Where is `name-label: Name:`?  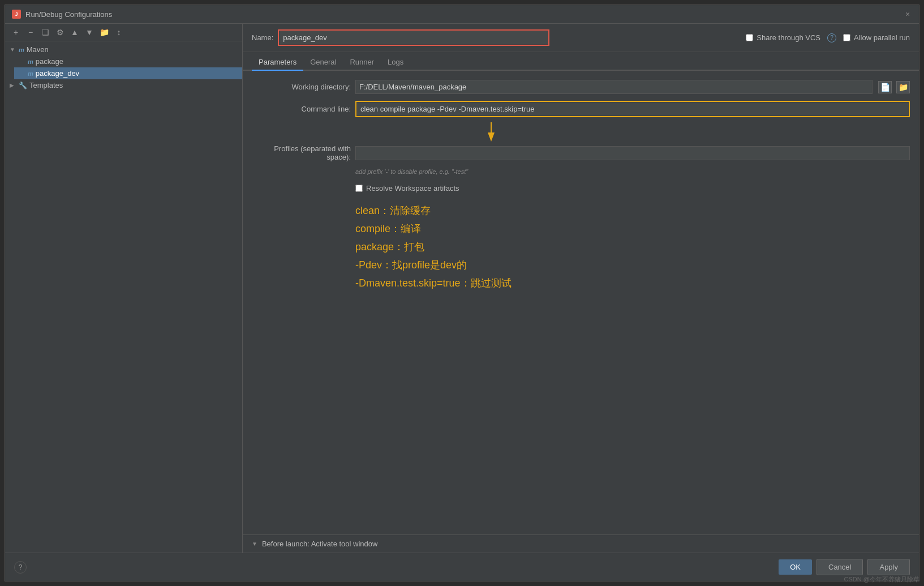
name-label: Name: is located at coordinates (263, 37).